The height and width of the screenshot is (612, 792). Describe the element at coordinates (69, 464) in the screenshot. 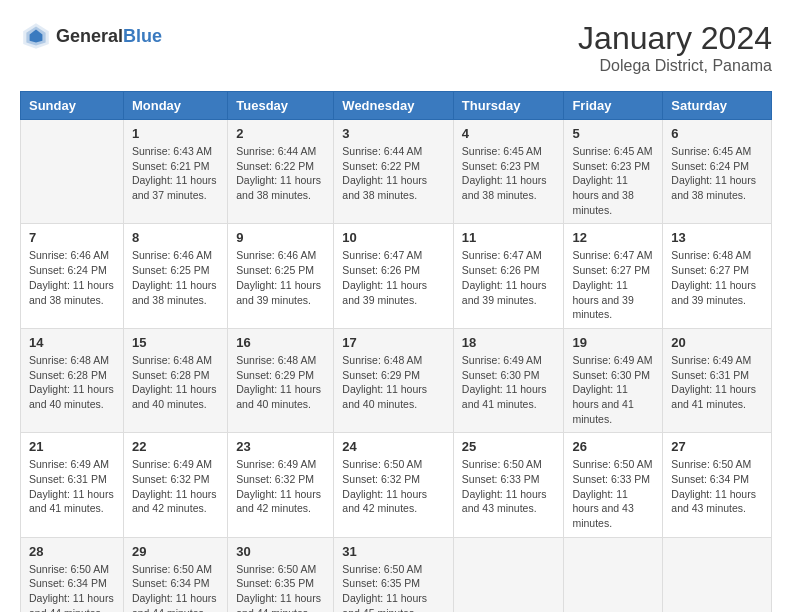

I see `sunrise: Sunrise: 6:49 AM` at that location.